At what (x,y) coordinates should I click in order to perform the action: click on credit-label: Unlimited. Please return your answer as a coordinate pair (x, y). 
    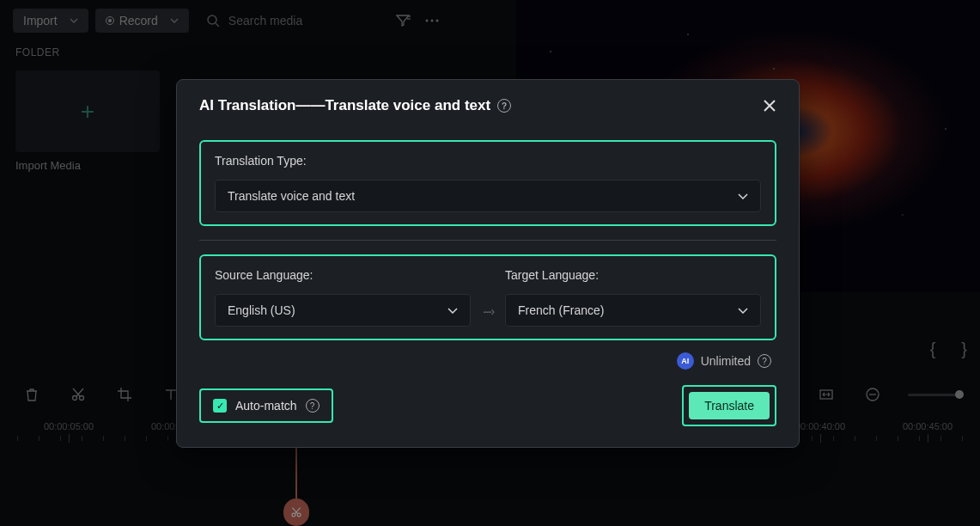
    Looking at the image, I should click on (726, 361).